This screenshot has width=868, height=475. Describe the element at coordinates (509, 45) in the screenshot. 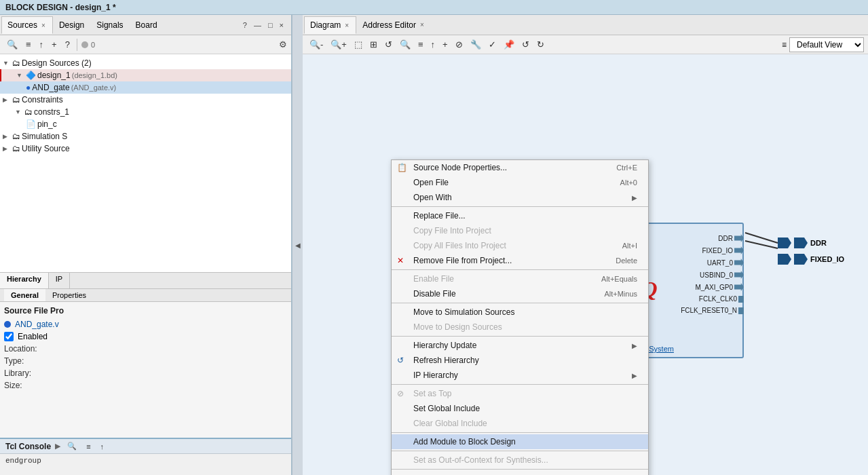

I see `pin-button: 📌` at that location.